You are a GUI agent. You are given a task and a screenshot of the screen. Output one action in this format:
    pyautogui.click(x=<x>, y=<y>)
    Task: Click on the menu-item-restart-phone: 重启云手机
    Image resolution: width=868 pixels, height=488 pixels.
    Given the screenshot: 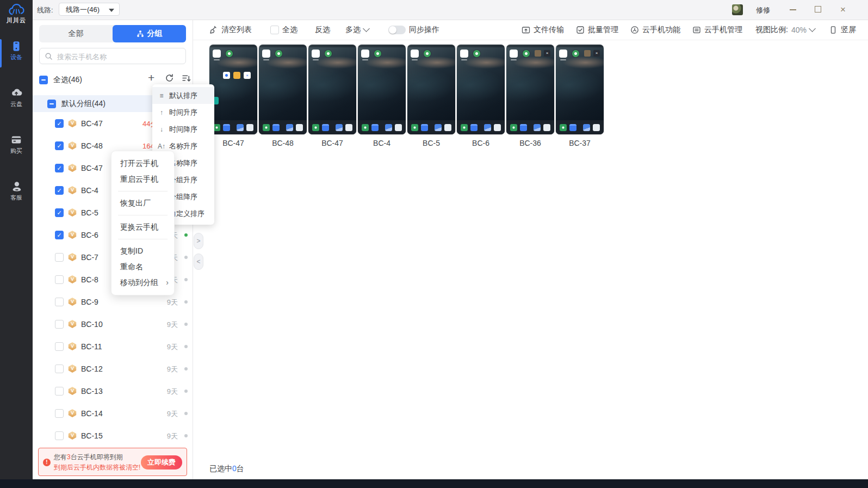 What is the action you would take?
    pyautogui.click(x=142, y=180)
    